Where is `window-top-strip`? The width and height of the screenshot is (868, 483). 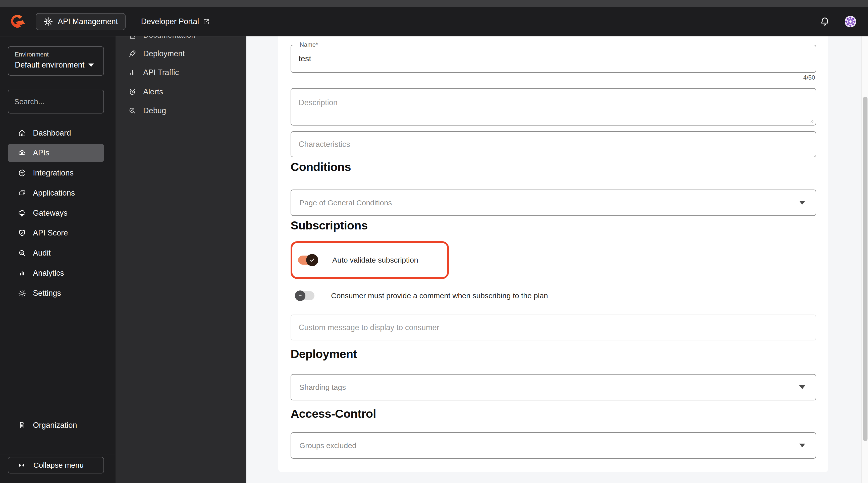
window-top-strip is located at coordinates (434, 3).